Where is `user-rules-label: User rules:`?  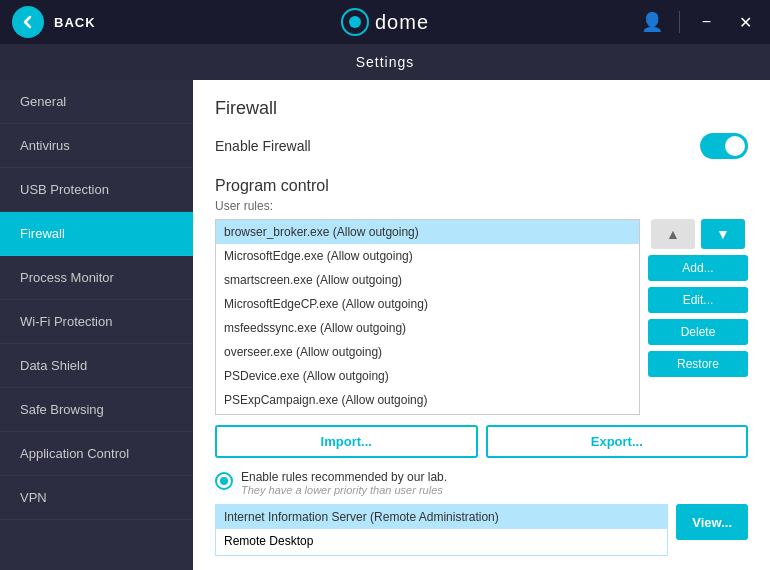
user-rules-label: User rules: is located at coordinates (482, 206).